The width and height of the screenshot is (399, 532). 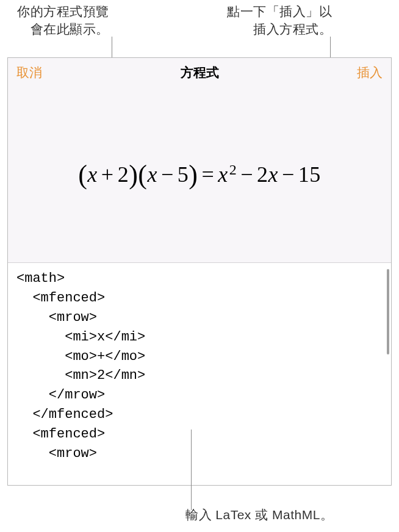 I want to click on callout-insert-line2: 插入方程式。, so click(x=293, y=29).